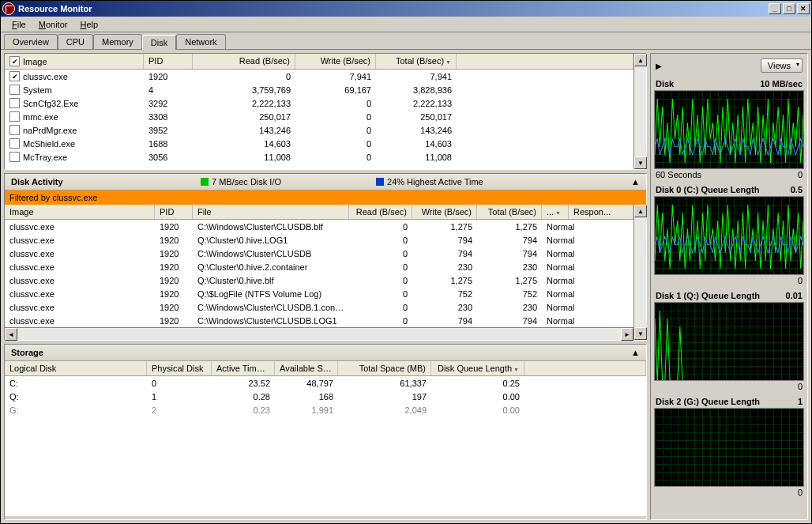 The width and height of the screenshot is (812, 524). Describe the element at coordinates (319, 119) in the screenshot. I see `processes-grid: ✔clussvc.exe 1920 0 7,941 7,941System 4 …` at that location.